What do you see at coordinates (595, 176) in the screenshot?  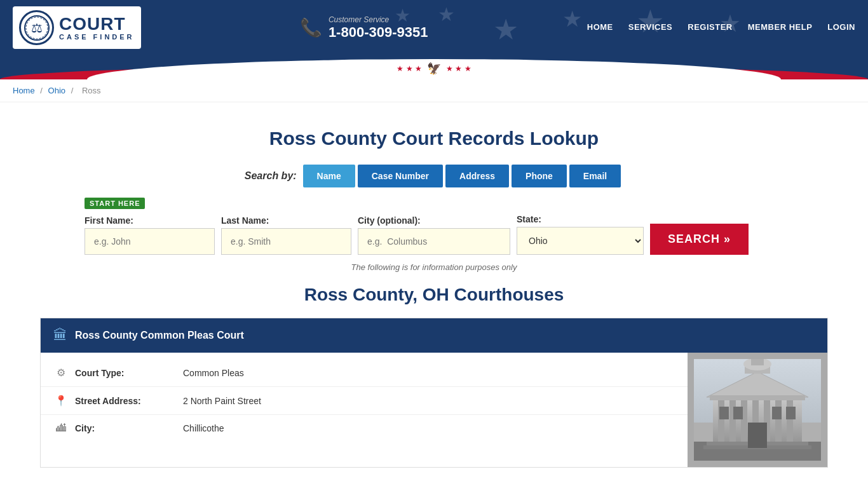 I see `tab-email: Email` at bounding box center [595, 176].